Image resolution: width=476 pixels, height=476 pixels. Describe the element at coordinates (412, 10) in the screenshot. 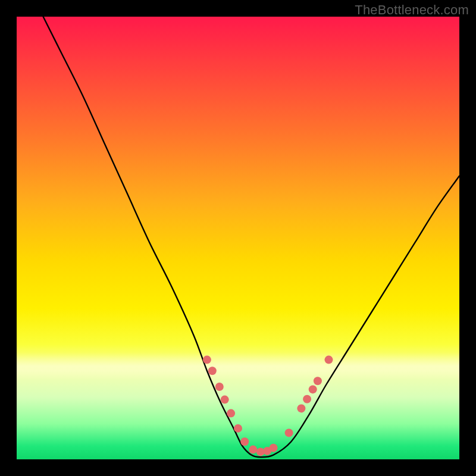

I see `watermark-text: TheBottleneck.com` at that location.